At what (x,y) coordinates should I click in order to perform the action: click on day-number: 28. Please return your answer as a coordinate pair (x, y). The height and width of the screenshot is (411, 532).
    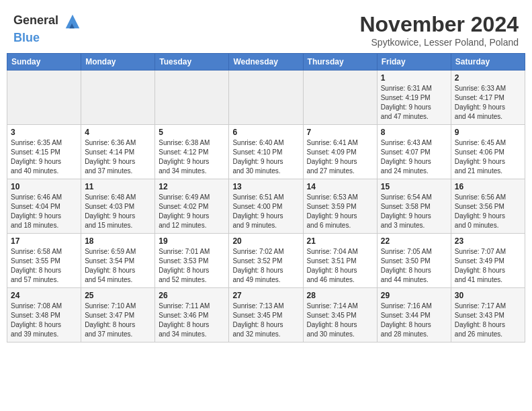
    Looking at the image, I should click on (340, 295).